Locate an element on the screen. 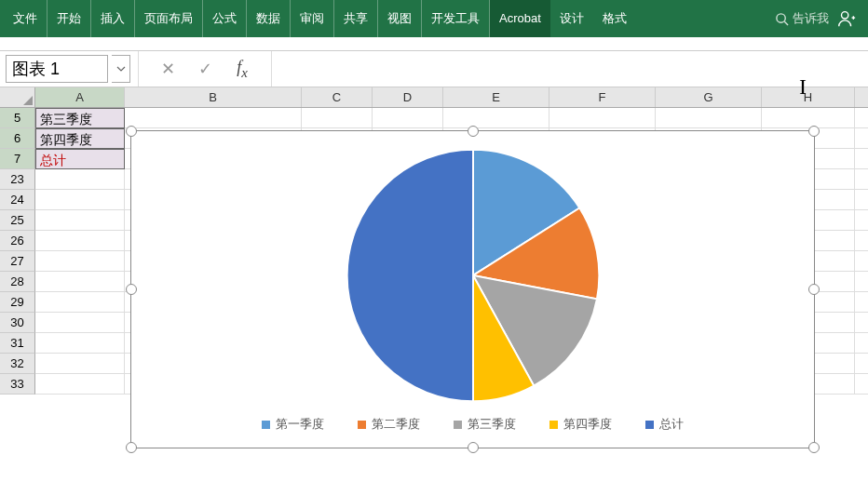 The height and width of the screenshot is (495, 868). cell-A26 is located at coordinates (80, 241).